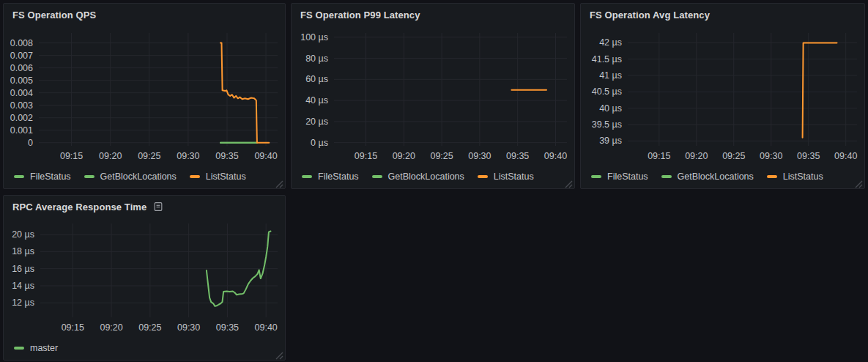 Image resolution: width=868 pixels, height=362 pixels. Describe the element at coordinates (22, 56) in the screenshot. I see `svg-text: 0.007` at that location.